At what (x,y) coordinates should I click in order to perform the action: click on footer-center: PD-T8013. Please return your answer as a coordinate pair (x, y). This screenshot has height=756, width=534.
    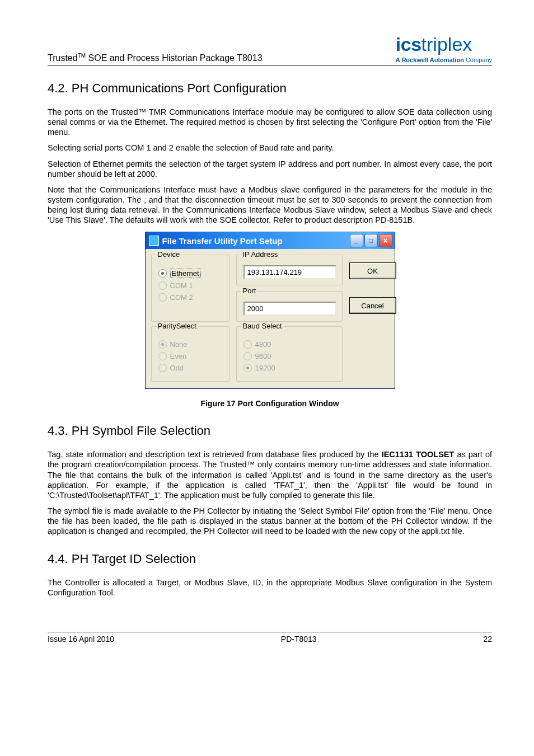
    Looking at the image, I should click on (299, 639).